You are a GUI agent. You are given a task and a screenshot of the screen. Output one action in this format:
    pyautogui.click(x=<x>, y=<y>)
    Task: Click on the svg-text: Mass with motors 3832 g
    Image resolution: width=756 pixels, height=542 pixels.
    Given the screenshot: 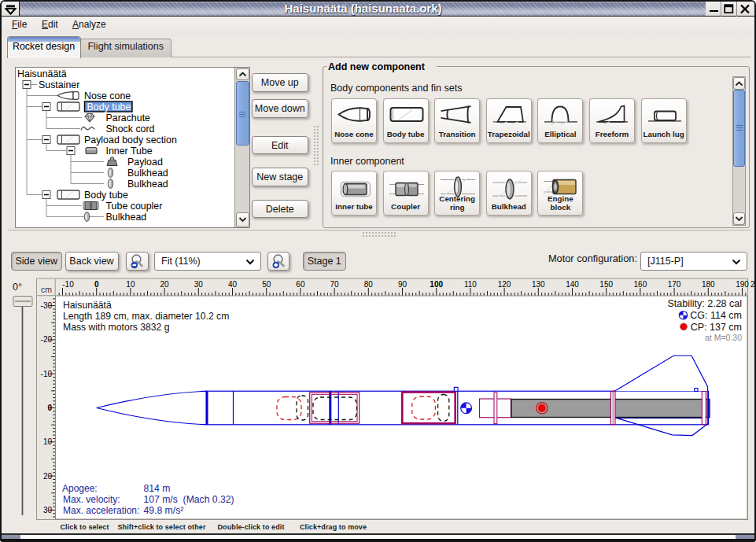 What is the action you would take?
    pyautogui.click(x=116, y=327)
    